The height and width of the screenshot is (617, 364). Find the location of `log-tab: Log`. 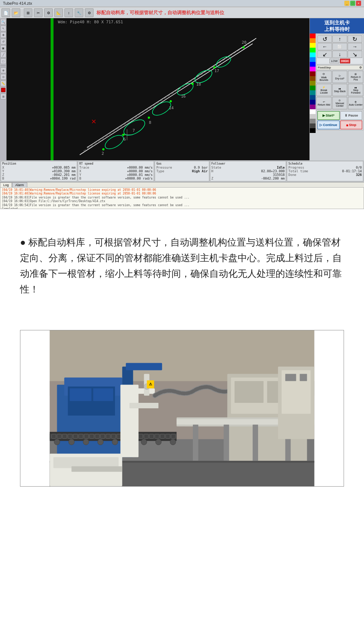

log-tab: Log is located at coordinates (6, 185).